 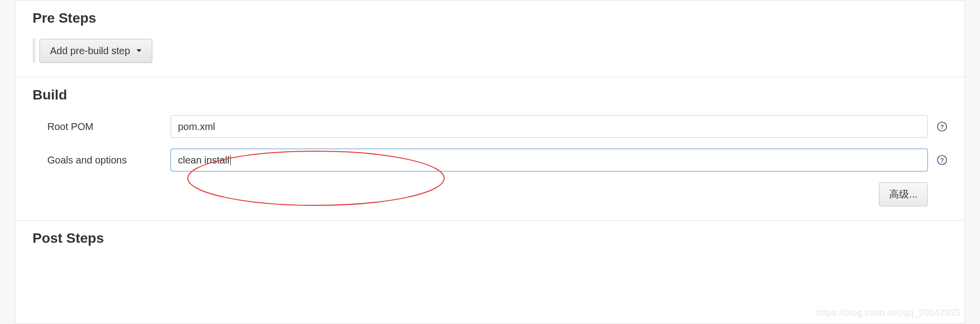 What do you see at coordinates (490, 160) in the screenshot?
I see `goals-row: Goals and options clean install ?` at bounding box center [490, 160].